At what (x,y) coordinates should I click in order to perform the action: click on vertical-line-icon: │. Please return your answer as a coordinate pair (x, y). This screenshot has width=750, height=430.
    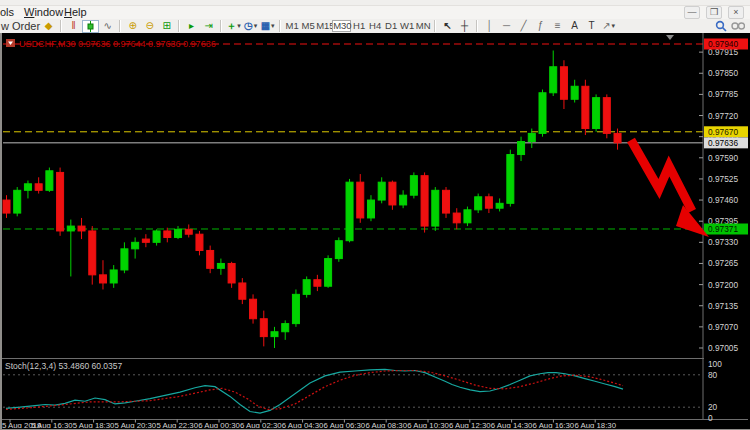
    Looking at the image, I should click on (490, 26).